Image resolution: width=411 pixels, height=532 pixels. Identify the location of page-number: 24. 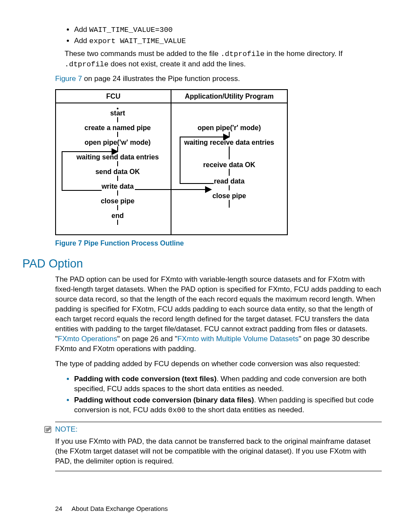
(59, 508).